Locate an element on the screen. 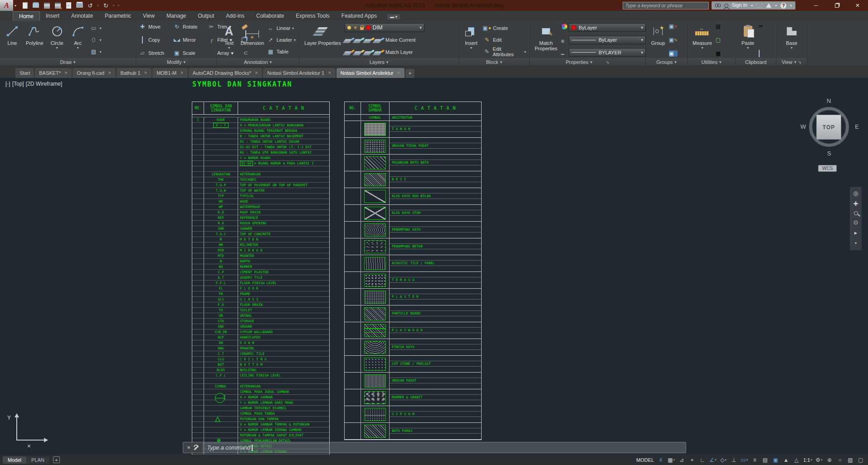  text-button: A Text ▾ is located at coordinates (229, 40).